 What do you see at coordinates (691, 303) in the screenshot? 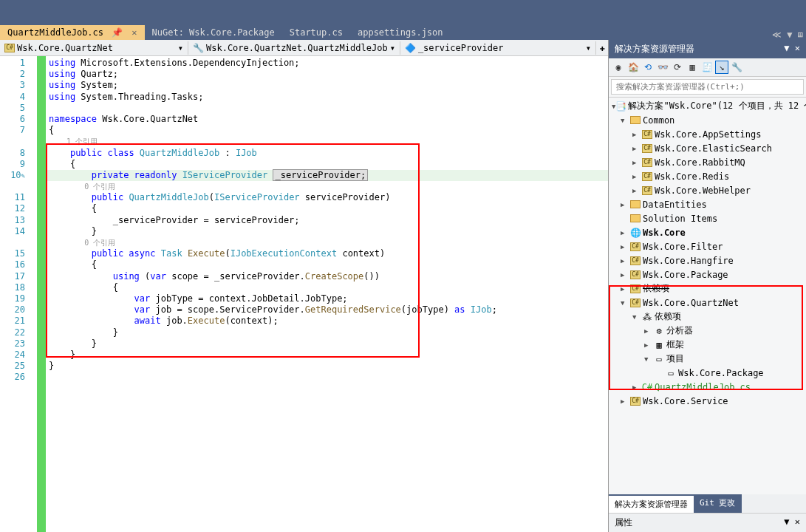
I see `node-label: Wsk.Core.QuartzNet` at bounding box center [691, 303].